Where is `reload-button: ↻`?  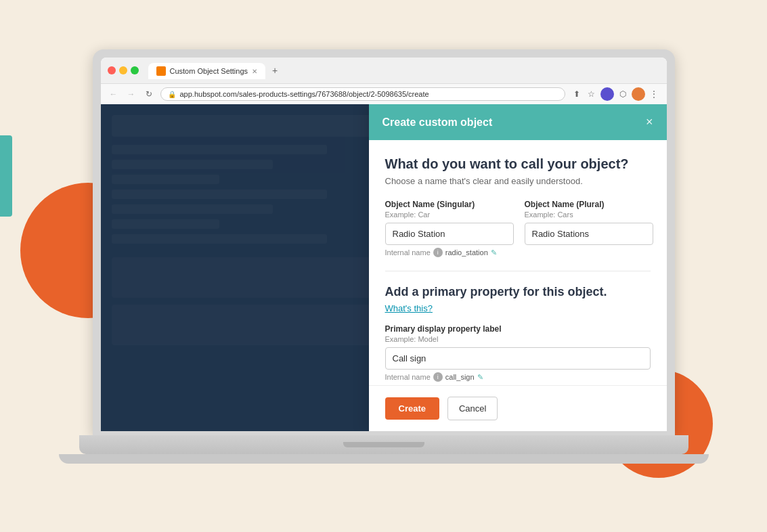 reload-button: ↻ is located at coordinates (149, 94).